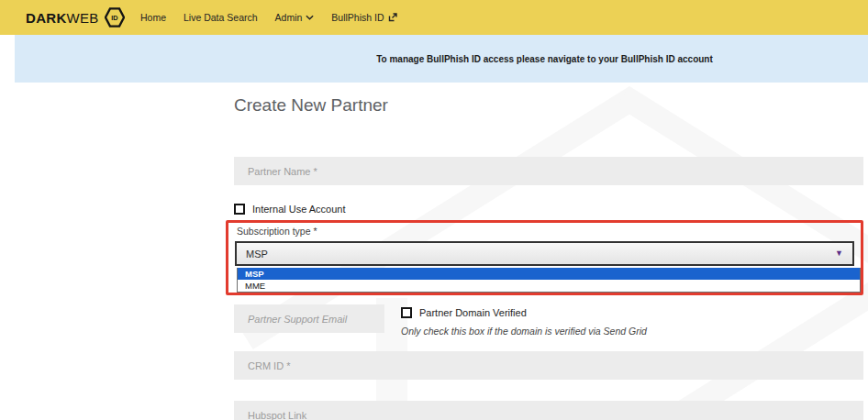 The image size is (868, 420). What do you see at coordinates (290, 209) in the screenshot?
I see `internal-use-row: Internal Use Account` at bounding box center [290, 209].